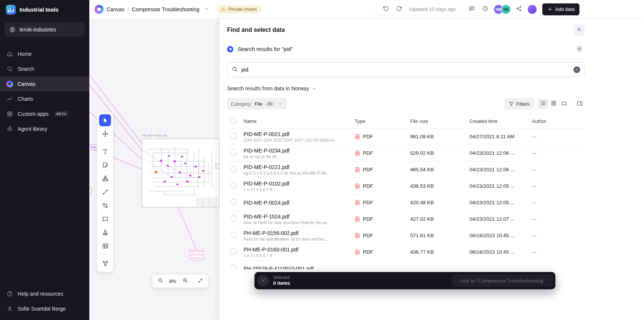 Image resolution: width=644 pixels, height=320 pixels. What do you see at coordinates (90, 191) in the screenshot?
I see `clipped-asset-tag` at bounding box center [90, 191].